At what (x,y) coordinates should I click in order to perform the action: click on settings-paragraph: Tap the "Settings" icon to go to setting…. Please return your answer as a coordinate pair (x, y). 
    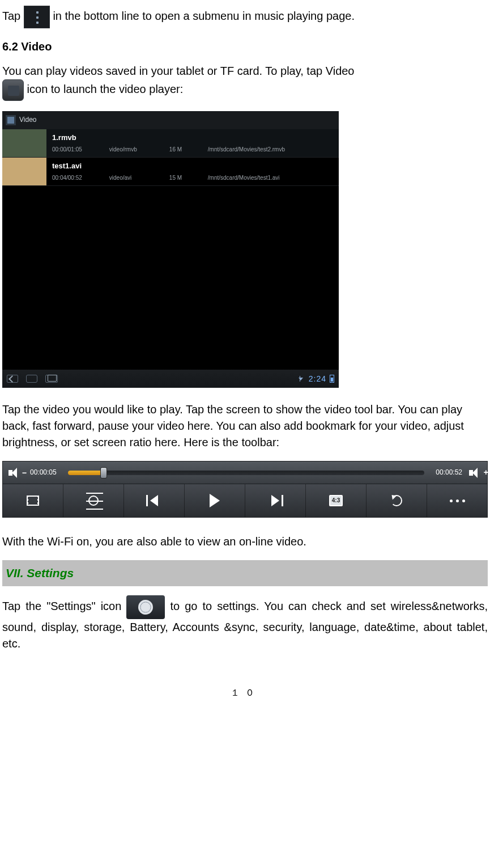
    Looking at the image, I should click on (245, 624).